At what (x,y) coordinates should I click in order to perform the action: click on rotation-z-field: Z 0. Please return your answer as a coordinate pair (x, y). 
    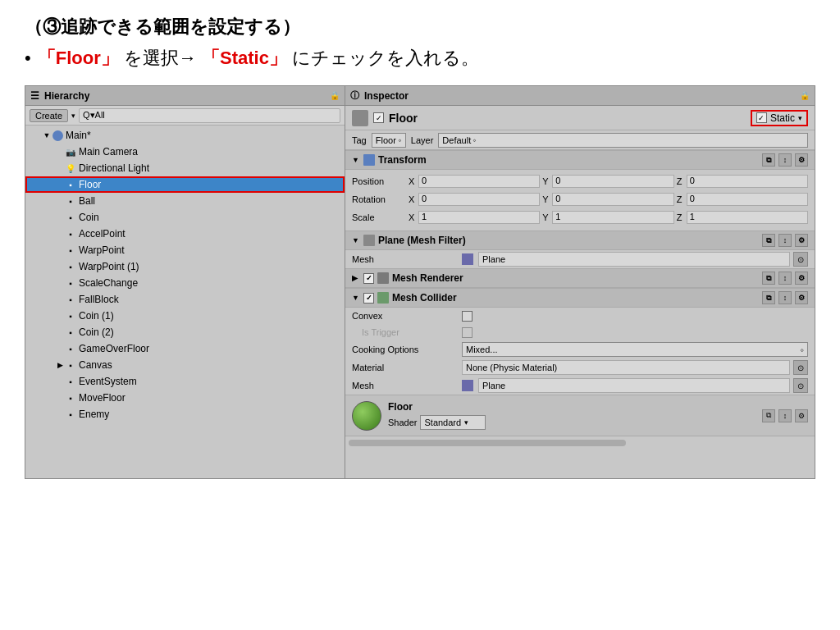
    Looking at the image, I should click on (742, 199).